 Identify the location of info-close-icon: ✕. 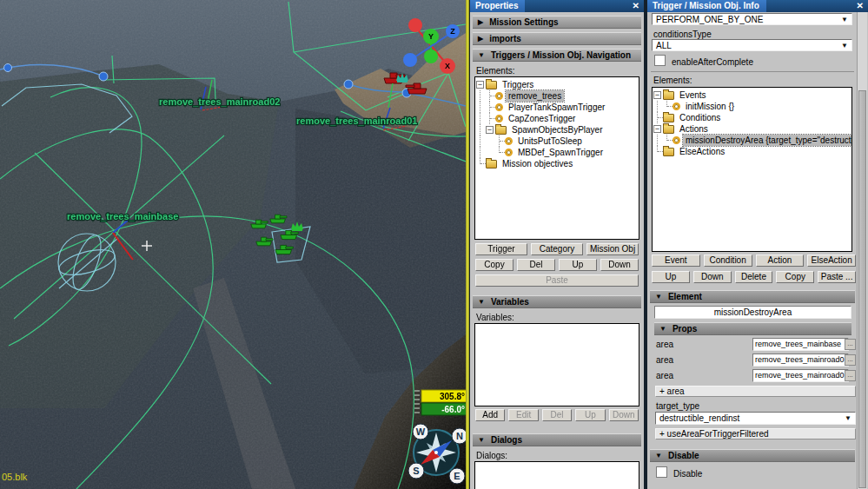
(860, 6).